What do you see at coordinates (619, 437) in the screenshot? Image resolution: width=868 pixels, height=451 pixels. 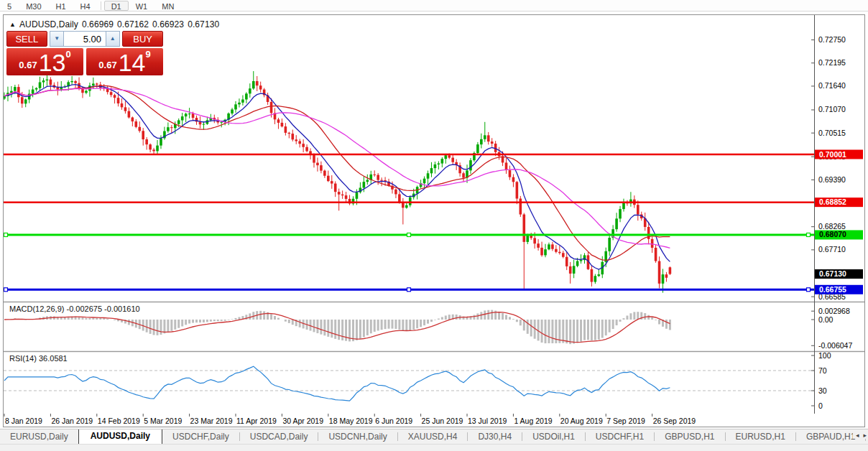 I see `chart-tab-usdchf-h1: USDCHF,H1` at bounding box center [619, 437].